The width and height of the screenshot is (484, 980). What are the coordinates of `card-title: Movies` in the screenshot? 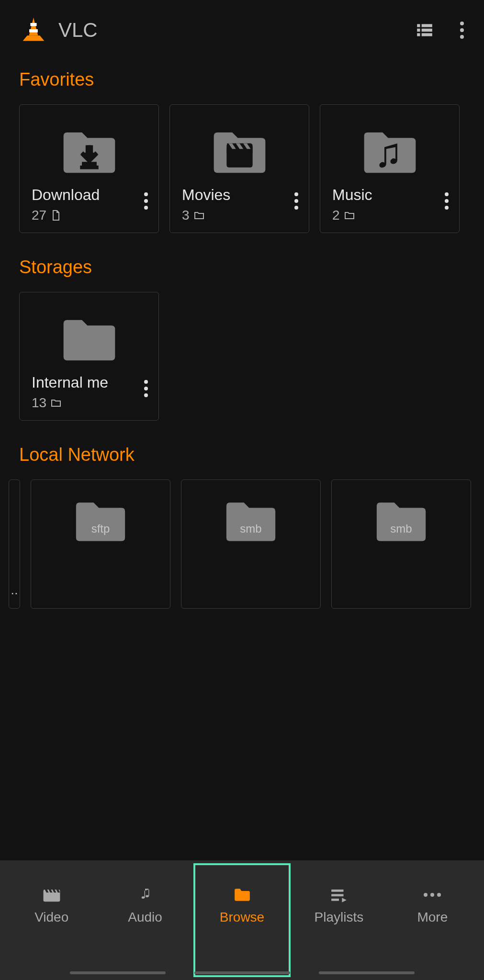 It's located at (239, 195).